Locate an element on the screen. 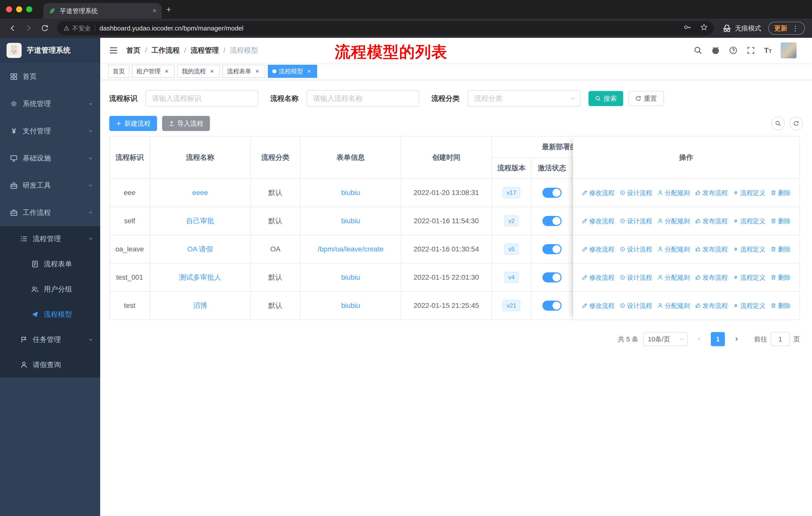 The height and width of the screenshot is (516, 812). reset-button: 重置 is located at coordinates (646, 99).